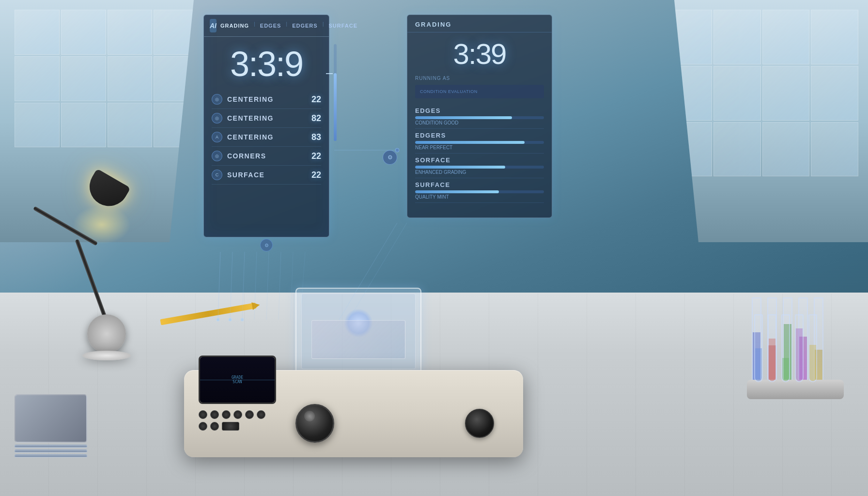 The width and height of the screenshot is (868, 496). What do you see at coordinates (266, 138) in the screenshot?
I see `grading-items-list: ◎ CENTERING 22 ◎ CENTERING 82 A C` at bounding box center [266, 138].